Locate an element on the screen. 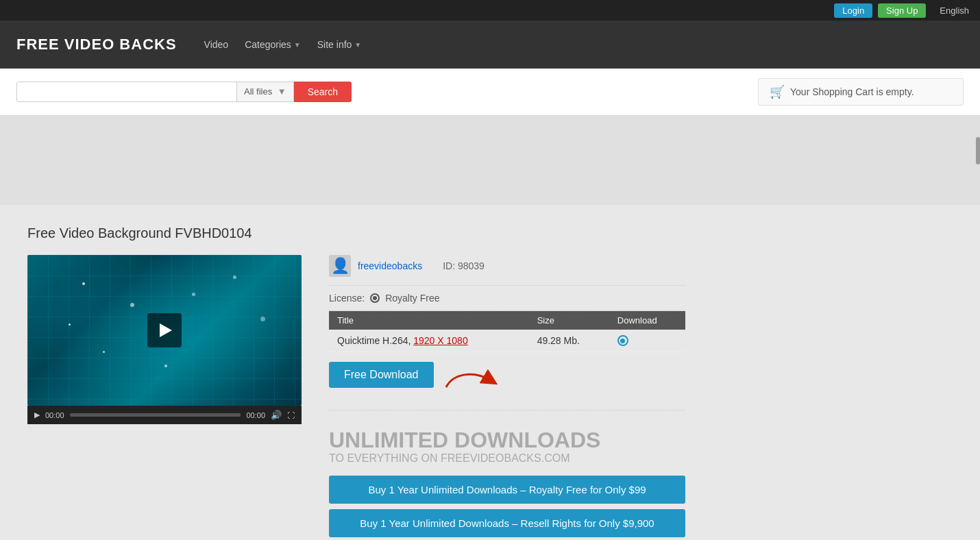  file-title-plain: Quicktime H.264, is located at coordinates (376, 341).